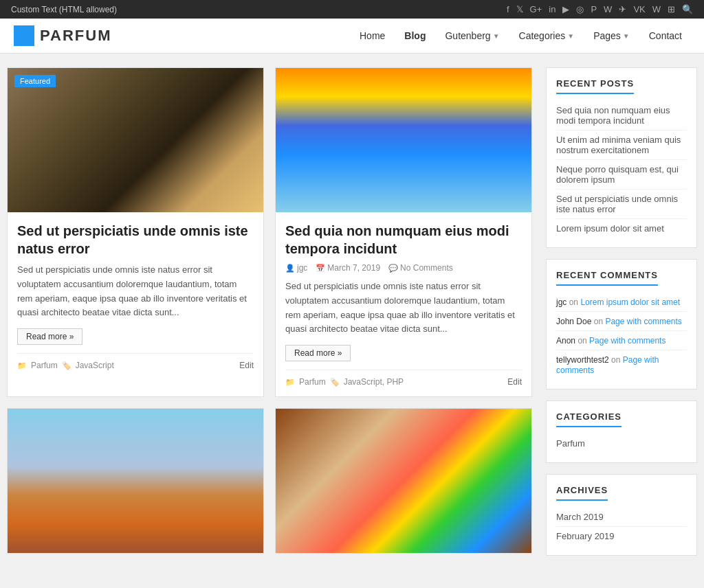 The width and height of the screenshot is (704, 588). I want to click on folder-icon, so click(22, 365).